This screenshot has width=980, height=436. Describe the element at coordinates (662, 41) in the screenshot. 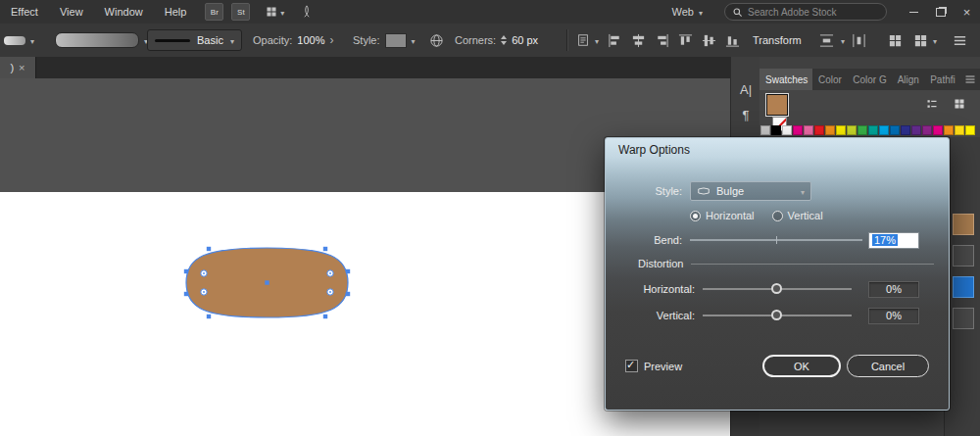

I see `align-right-icon` at that location.